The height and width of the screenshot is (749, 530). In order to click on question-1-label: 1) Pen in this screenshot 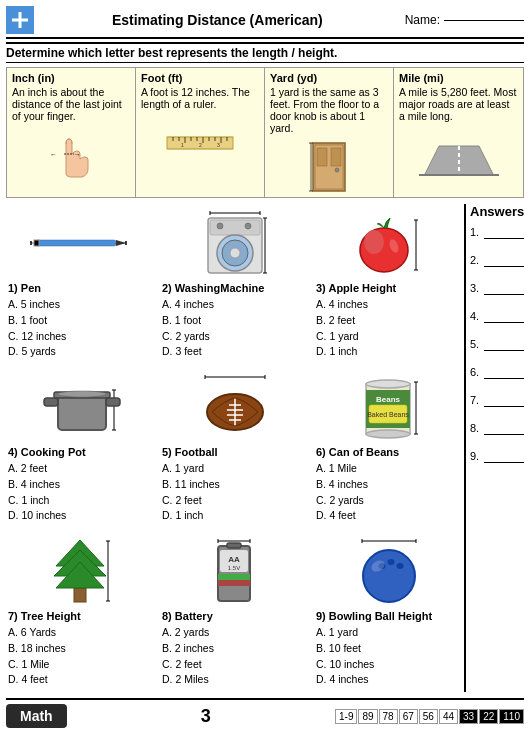, I will do `click(81, 288)`.